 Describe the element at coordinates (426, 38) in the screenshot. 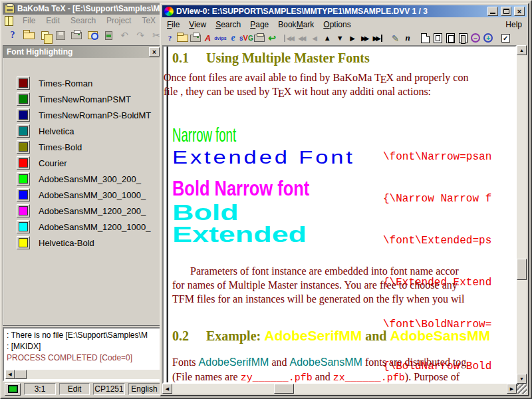

I see `view-page-button` at that location.